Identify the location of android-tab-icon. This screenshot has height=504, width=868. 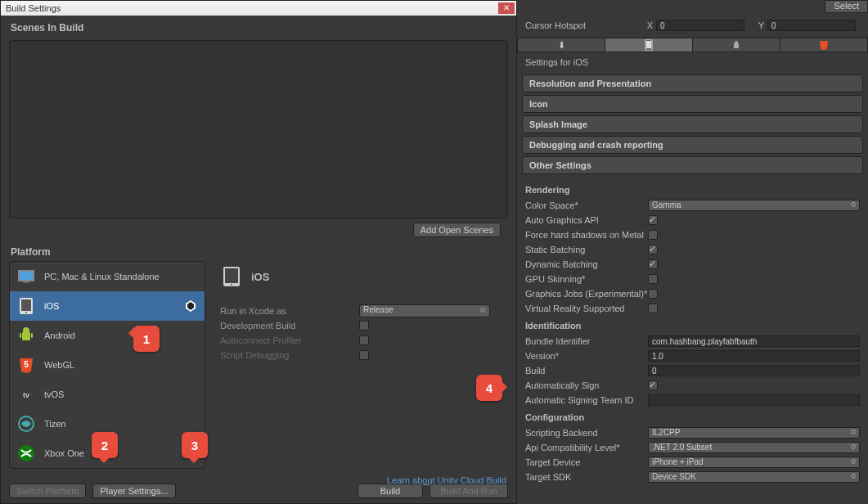
(736, 45).